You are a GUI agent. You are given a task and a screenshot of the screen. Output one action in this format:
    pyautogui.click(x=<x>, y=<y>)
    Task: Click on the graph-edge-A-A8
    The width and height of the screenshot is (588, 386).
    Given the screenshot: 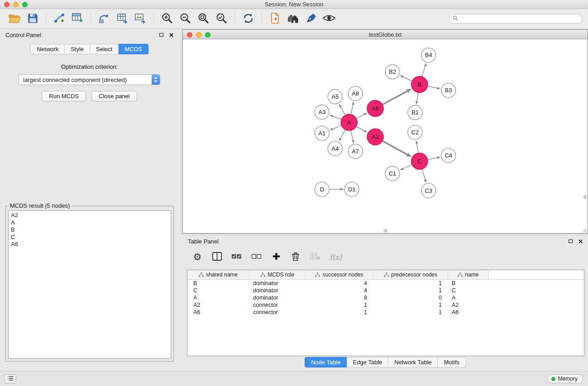 What is the action you would take?
    pyautogui.click(x=352, y=110)
    